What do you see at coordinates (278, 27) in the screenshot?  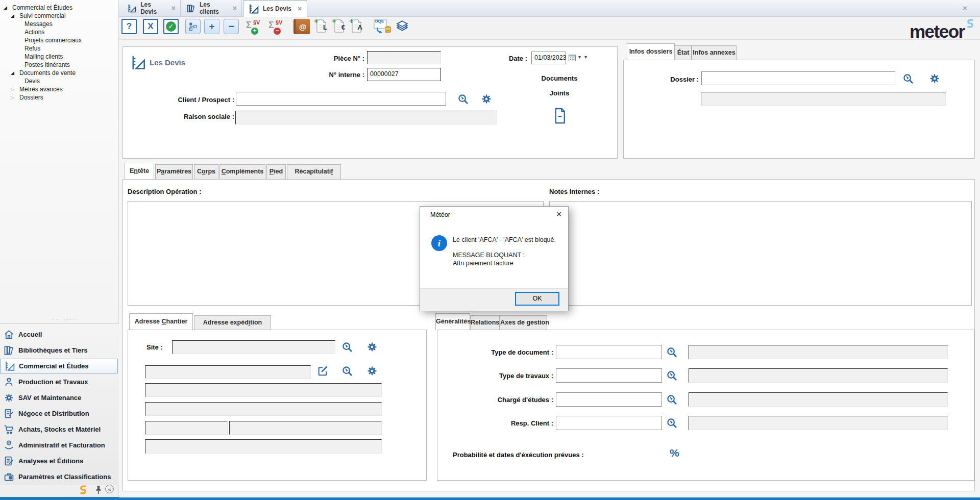 I see `sum-remove-button: Σ §V −` at bounding box center [278, 27].